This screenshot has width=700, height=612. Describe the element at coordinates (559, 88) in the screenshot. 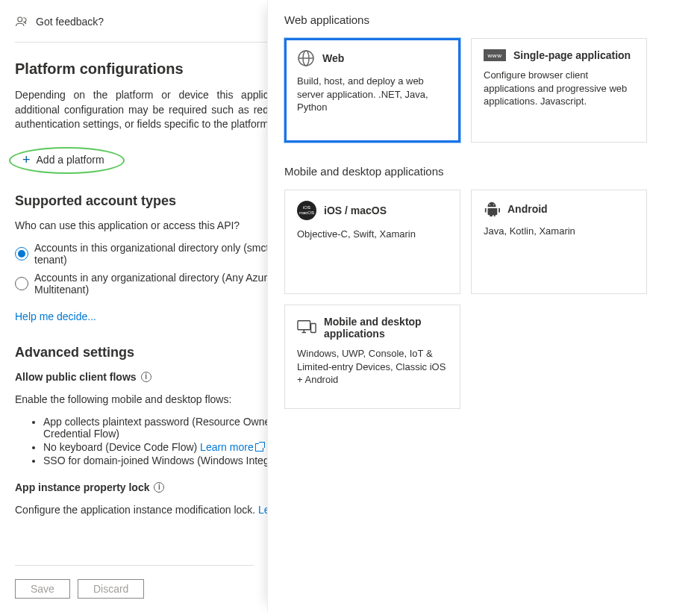

I see `card-description: Configure browser client applications an…` at that location.